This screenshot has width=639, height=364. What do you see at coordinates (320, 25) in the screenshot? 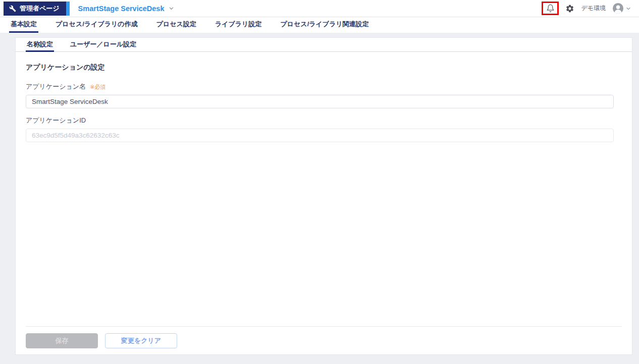
I see `main-tab-bar: 基本設定 プロセス/ライブラリの作成 プロセス設定 ライブラリ設定 プロセス/ラ…` at bounding box center [320, 25].